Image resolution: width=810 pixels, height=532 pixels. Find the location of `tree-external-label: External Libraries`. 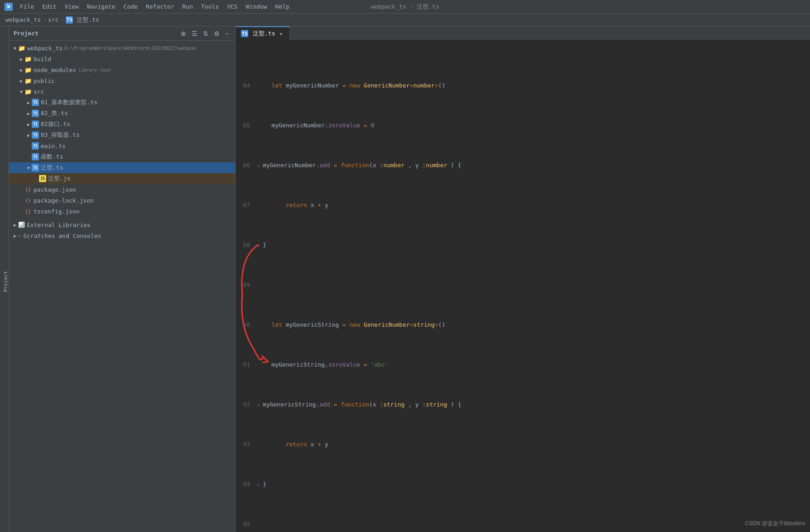

tree-external-label: External Libraries is located at coordinates (59, 225).